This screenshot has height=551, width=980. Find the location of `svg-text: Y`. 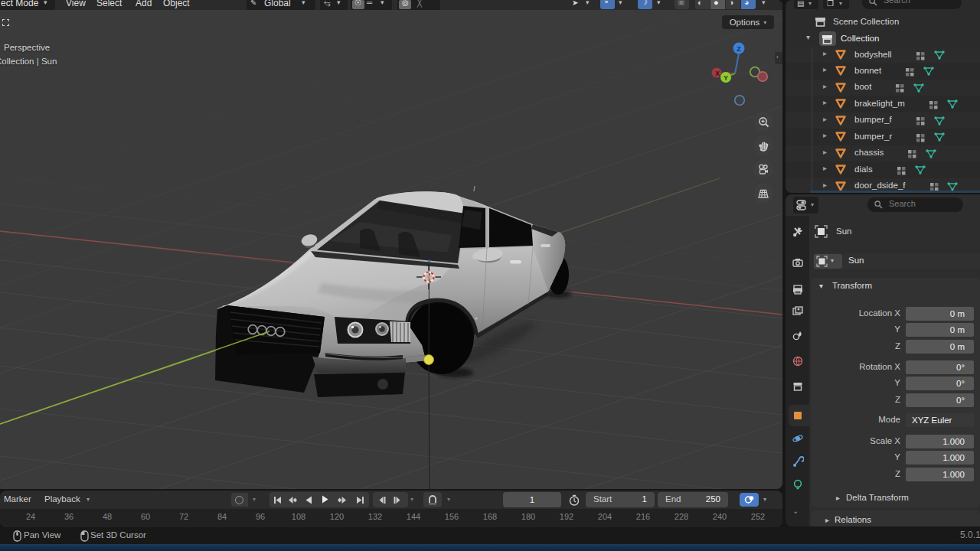

svg-text: Y is located at coordinates (726, 78).